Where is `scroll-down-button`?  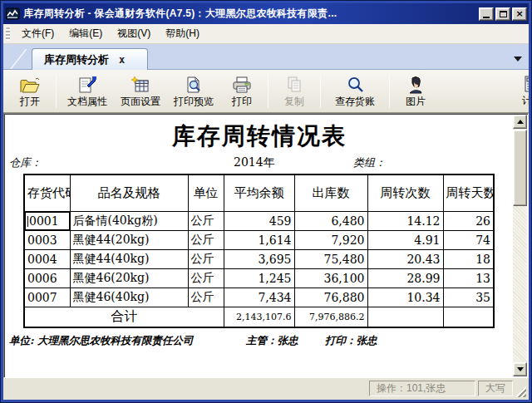 scroll-down-button is located at coordinates (520, 369).